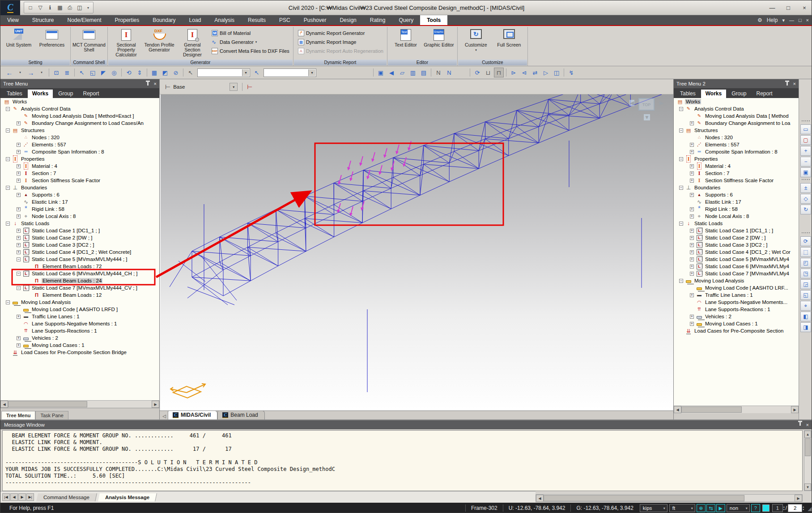  What do you see at coordinates (413, 73) in the screenshot?
I see `render-view-icon: ▥` at bounding box center [413, 73].